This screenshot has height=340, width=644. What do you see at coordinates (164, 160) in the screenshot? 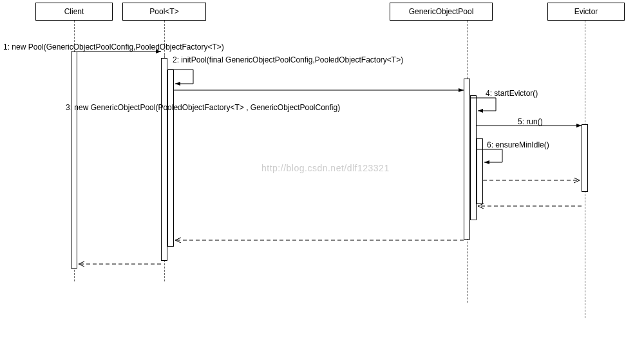
I see `activation-pool-outer` at bounding box center [164, 160].